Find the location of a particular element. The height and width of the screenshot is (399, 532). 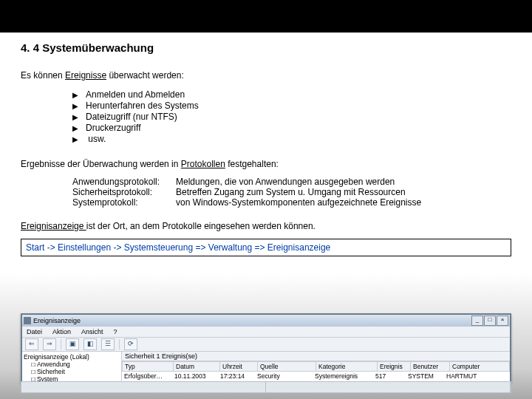

menu-help: ? is located at coordinates (115, 332).